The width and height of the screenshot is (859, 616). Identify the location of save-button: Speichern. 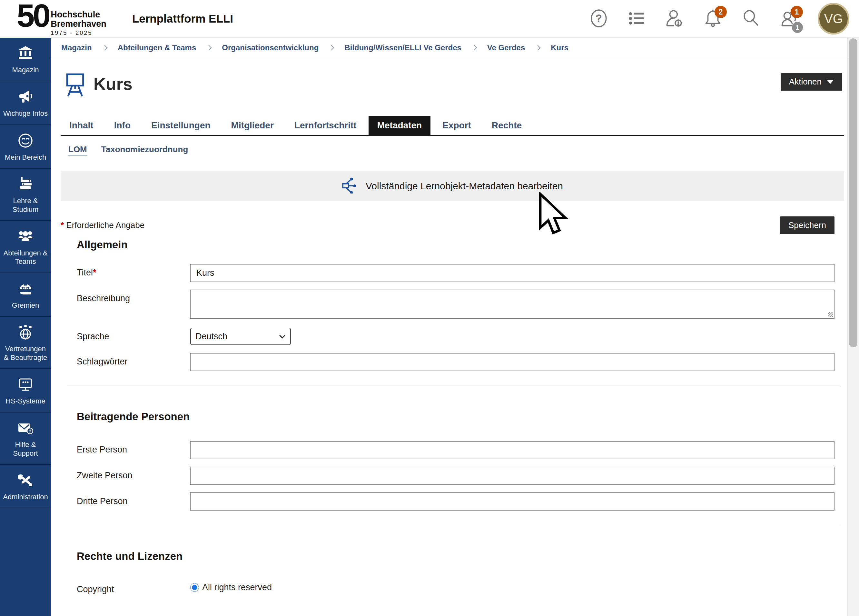
(807, 225).